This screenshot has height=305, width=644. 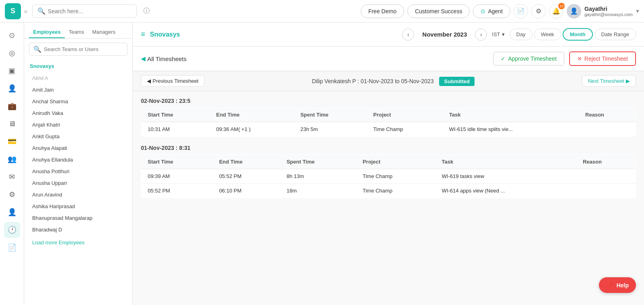 I want to click on sidebar-item-globe: ◎, so click(x=12, y=53).